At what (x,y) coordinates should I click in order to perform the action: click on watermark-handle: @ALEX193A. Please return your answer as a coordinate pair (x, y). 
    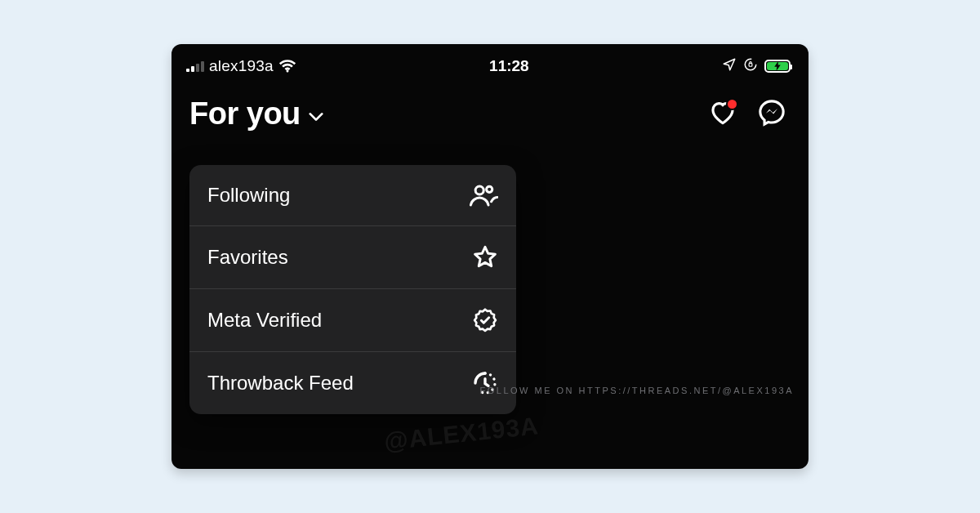
    Looking at the image, I should click on (461, 434).